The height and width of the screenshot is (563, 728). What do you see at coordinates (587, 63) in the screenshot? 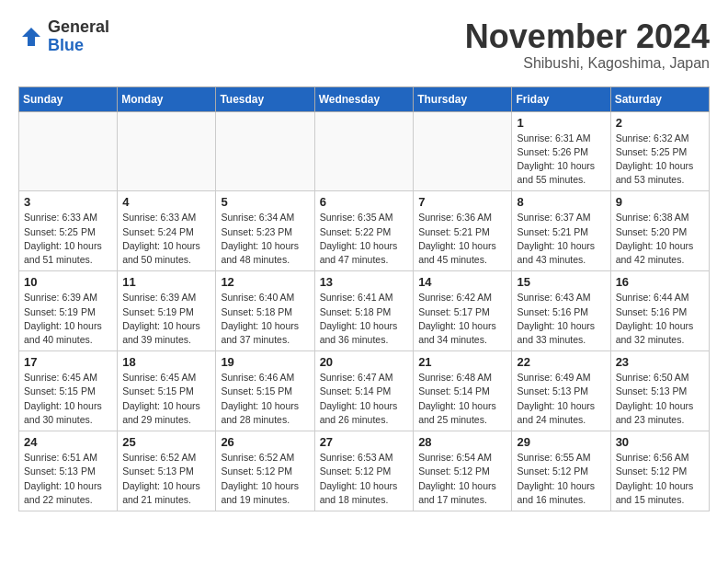
I see `location: Shibushi, Kagoshima, Japan` at bounding box center [587, 63].